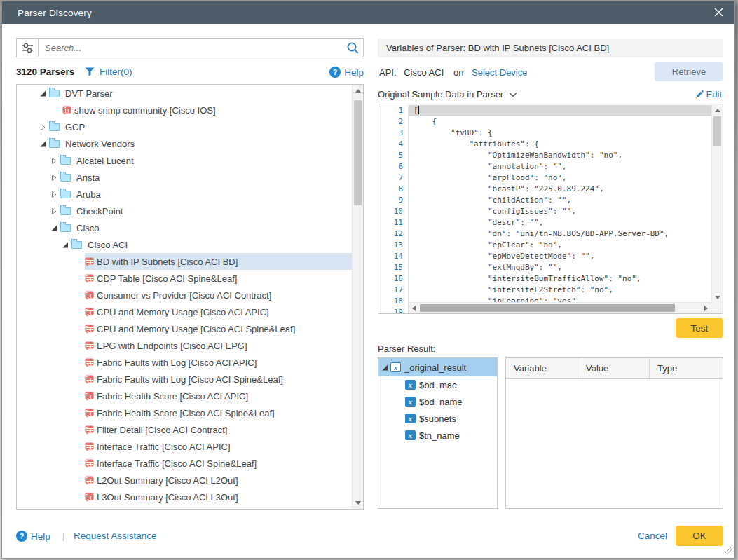 The width and height of the screenshot is (738, 560). I want to click on tree-parser-row: BD with IP Subnets [Cisco ACI BD], so click(184, 261).